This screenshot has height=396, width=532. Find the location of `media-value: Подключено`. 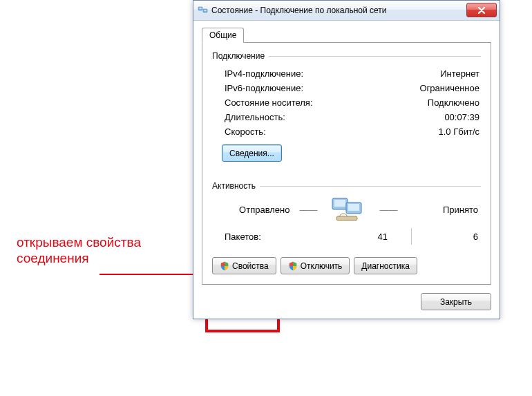

media-value: Подключено is located at coordinates (453, 102).